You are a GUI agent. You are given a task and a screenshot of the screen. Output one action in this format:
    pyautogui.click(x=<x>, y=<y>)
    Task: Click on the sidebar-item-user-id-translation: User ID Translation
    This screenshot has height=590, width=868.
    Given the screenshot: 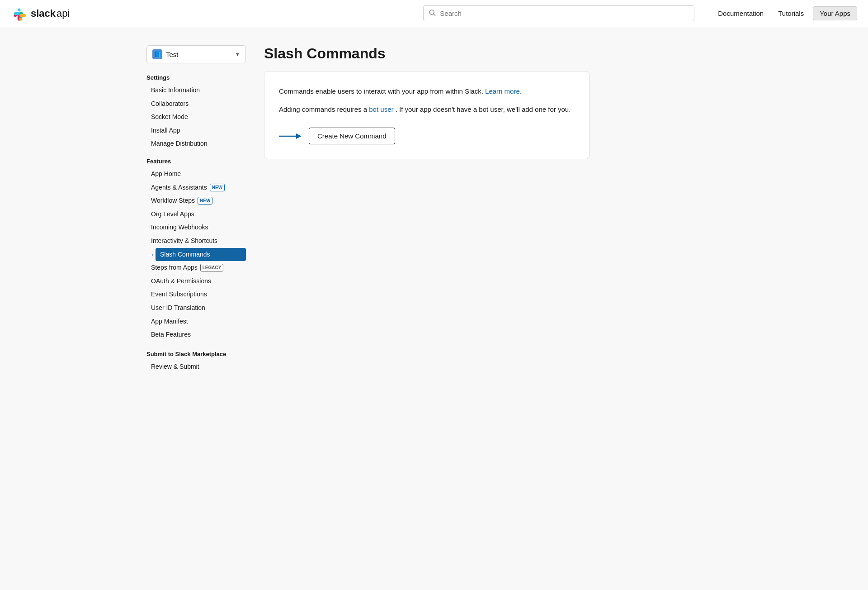 What is the action you would take?
    pyautogui.click(x=196, y=308)
    